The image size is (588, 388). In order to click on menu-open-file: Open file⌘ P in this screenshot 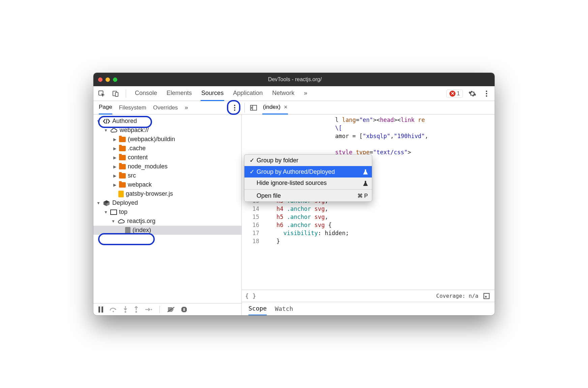, I will do `click(308, 196)`.